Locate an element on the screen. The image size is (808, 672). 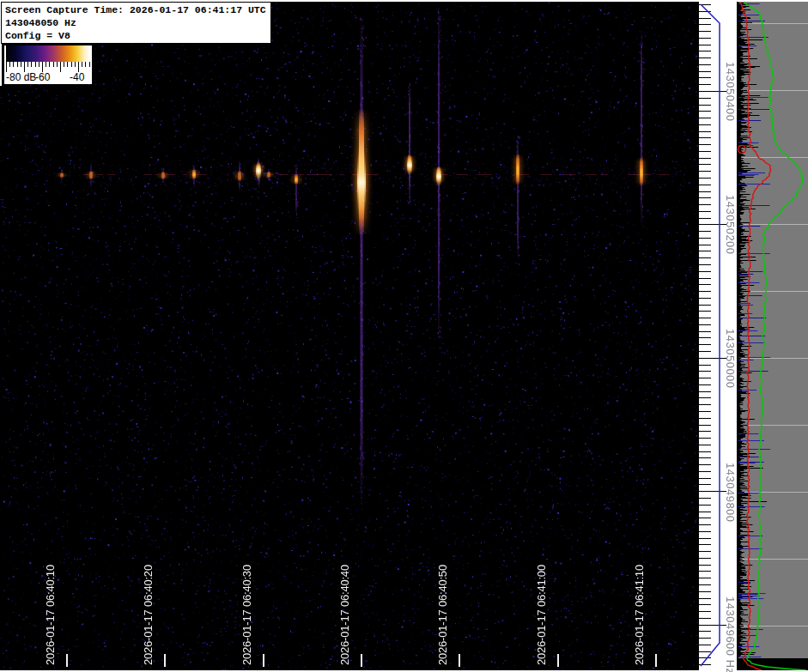
time-axis-label: 2026-01-17 06:40:20 is located at coordinates (149, 601).